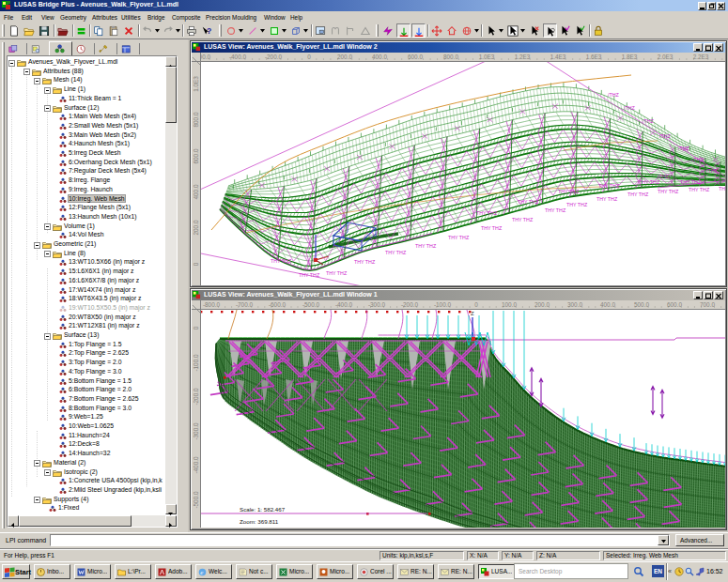 The height and width of the screenshot is (582, 728). Describe the element at coordinates (642, 304) in the screenshot. I see `svg-text: 500.0` at that location.